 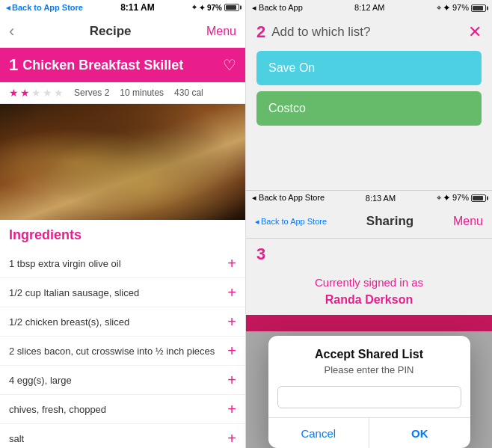 I want to click on screen1-statusbar: ◂ Back to App Store 8:11 AM ⌖ ✦ 97%, so click(x=123, y=7).